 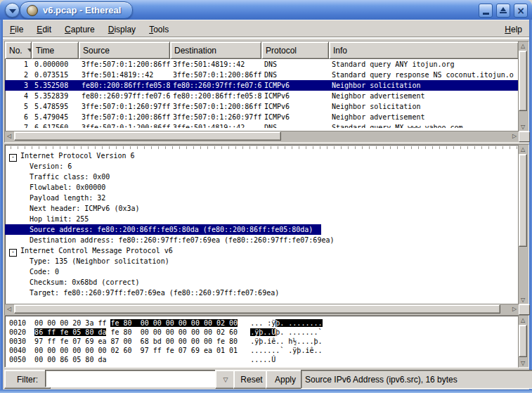 I want to click on hex-bytes-segment: 00 00 86 05 80 da, so click(x=70, y=360).